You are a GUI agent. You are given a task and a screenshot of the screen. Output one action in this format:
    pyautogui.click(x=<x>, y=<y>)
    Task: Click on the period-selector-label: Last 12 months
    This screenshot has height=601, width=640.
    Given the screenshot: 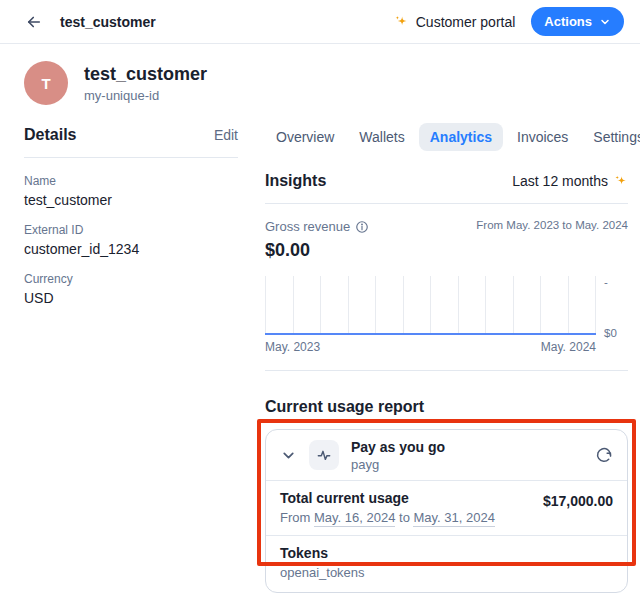 What is the action you would take?
    pyautogui.click(x=560, y=181)
    